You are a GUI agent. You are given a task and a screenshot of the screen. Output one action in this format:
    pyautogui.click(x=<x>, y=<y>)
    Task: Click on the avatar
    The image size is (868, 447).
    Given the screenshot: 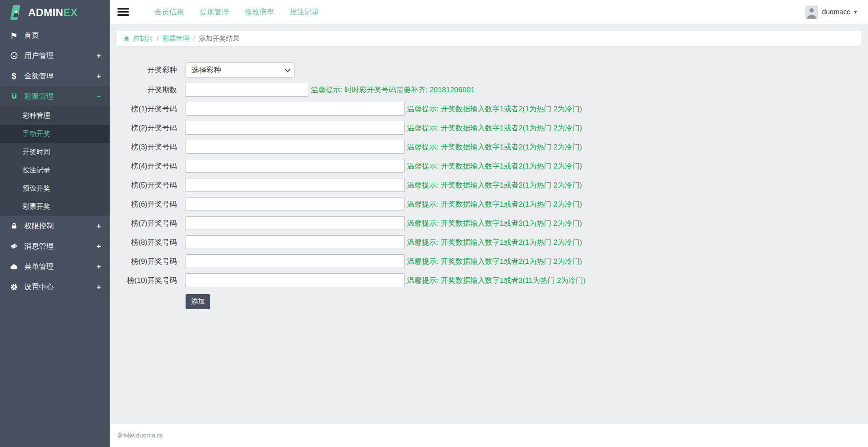 What is the action you would take?
    pyautogui.click(x=812, y=12)
    